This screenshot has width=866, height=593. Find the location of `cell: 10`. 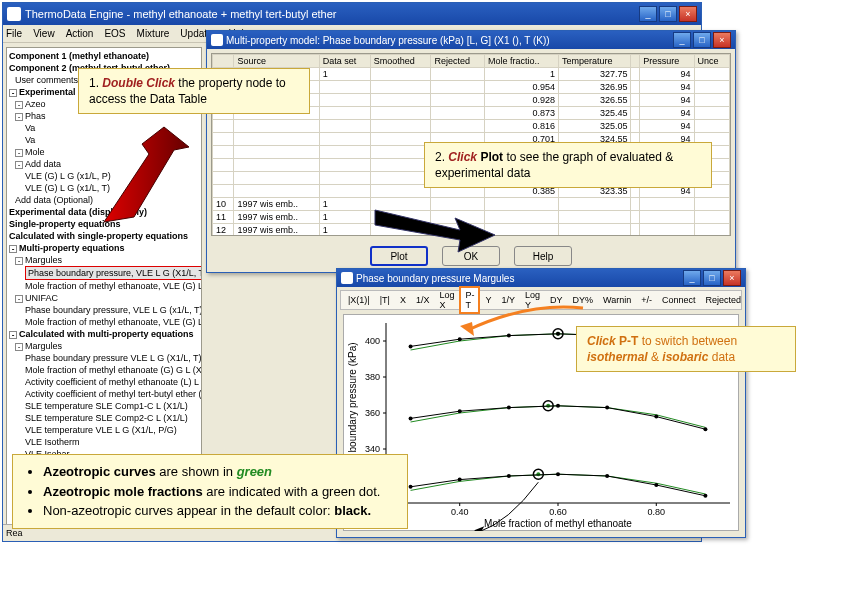

cell: 10 is located at coordinates (224, 204).